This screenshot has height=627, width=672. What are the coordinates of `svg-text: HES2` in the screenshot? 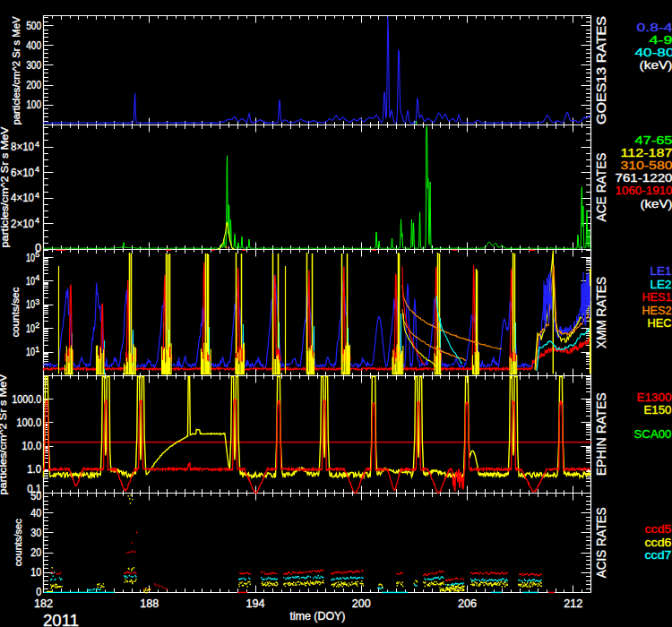 It's located at (658, 310).